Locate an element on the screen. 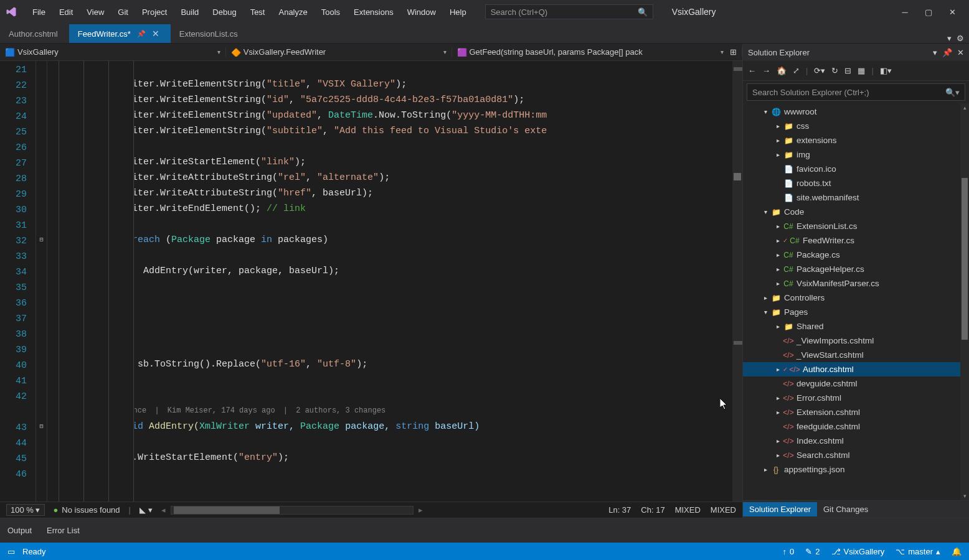  pending-changes: ✎2 is located at coordinates (812, 551).